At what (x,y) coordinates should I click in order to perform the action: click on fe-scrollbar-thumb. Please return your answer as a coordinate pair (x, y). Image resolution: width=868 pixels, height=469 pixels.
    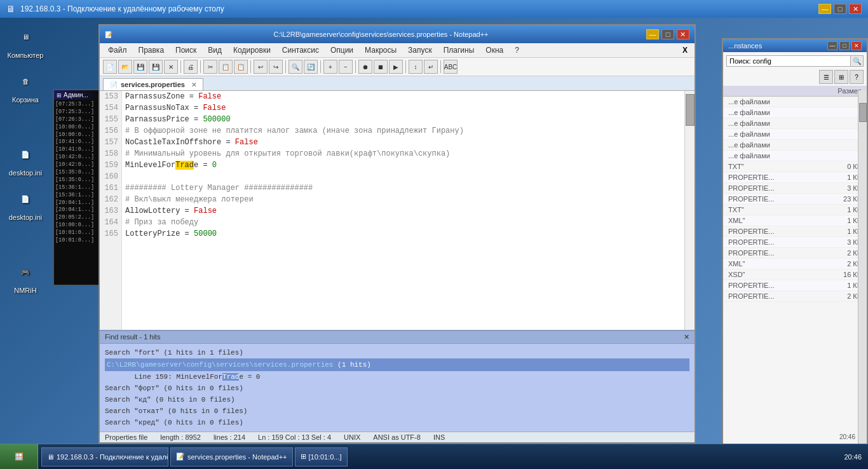
    Looking at the image, I should click on (863, 112).